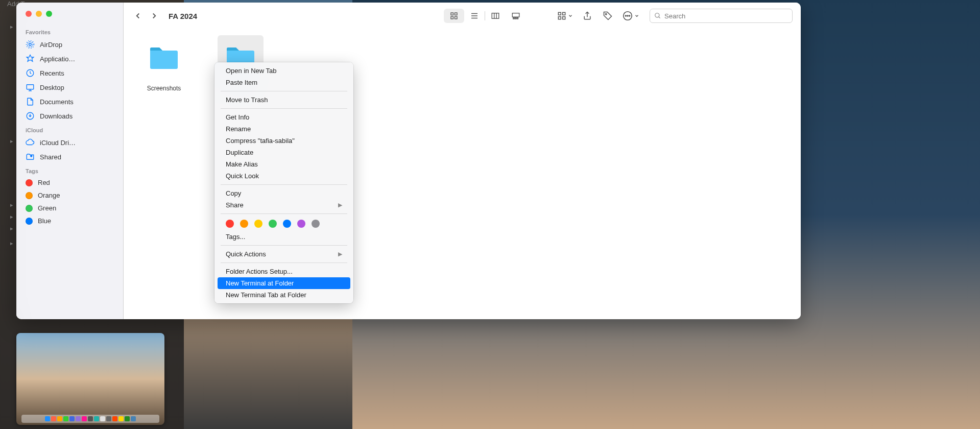  I want to click on ctx-make-alias: Make Alias, so click(284, 164).